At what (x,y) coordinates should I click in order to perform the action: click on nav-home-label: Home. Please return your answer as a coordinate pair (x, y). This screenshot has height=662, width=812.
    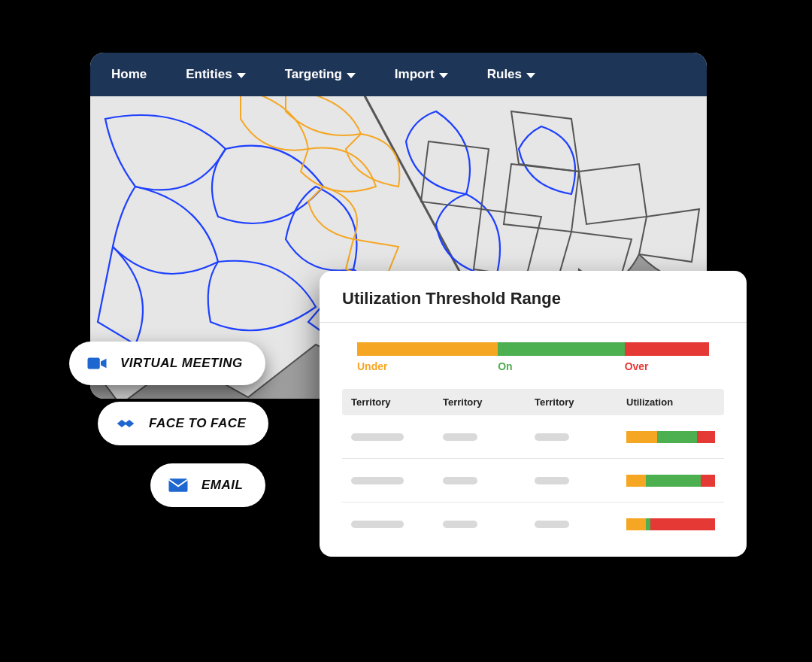
    Looking at the image, I should click on (129, 74).